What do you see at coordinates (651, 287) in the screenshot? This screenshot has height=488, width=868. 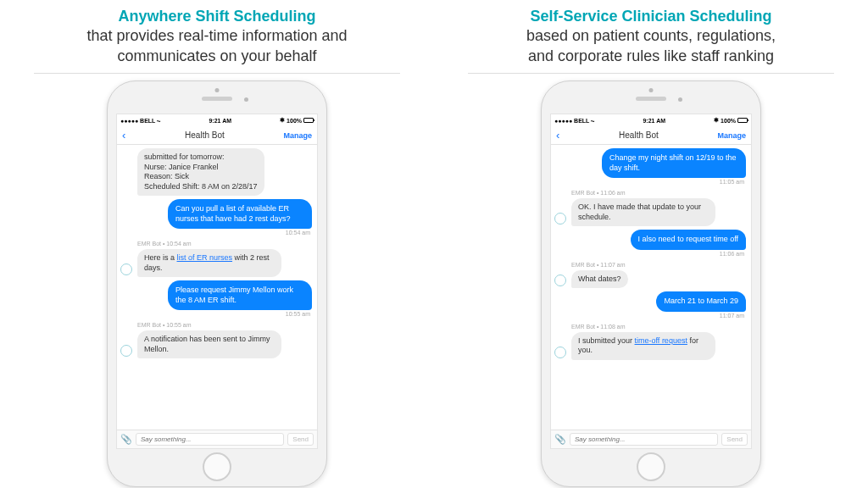 I see `chat-scroll: Change my night shift on 12/19 to the da…` at bounding box center [651, 287].